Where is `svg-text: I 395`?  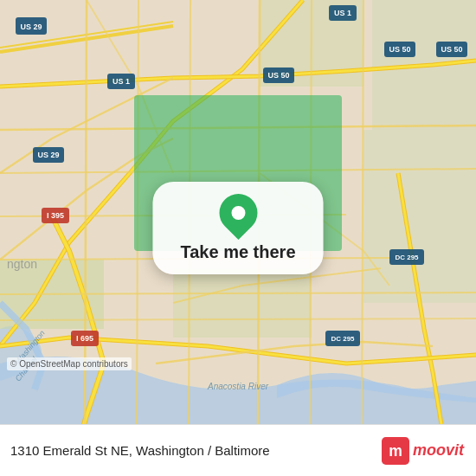 svg-text: I 395 is located at coordinates (55, 215).